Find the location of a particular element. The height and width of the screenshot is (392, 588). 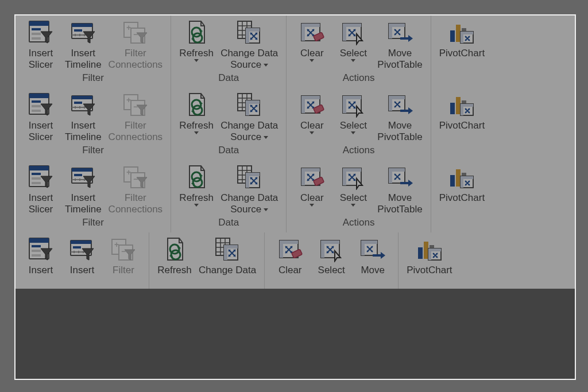

insert-slicer-button: Insert is located at coordinates (41, 262).